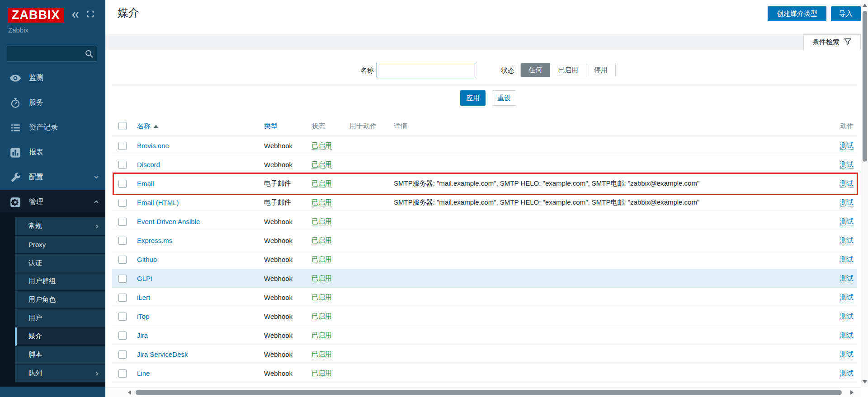 This screenshot has height=397, width=868. Describe the element at coordinates (60, 318) in the screenshot. I see `submenu-item-users: 用户` at that location.